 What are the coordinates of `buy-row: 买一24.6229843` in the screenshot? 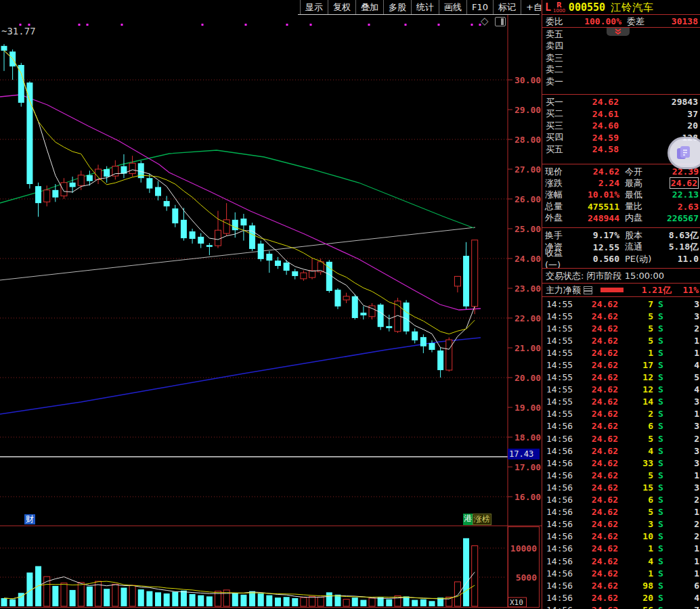 It's located at (621, 102).